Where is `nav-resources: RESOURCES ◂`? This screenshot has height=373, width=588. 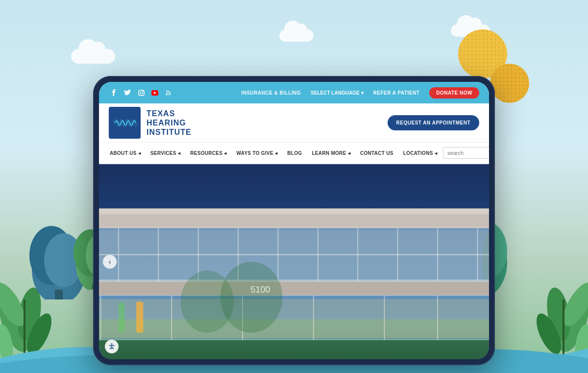 nav-resources: RESOURCES ◂ is located at coordinates (208, 153).